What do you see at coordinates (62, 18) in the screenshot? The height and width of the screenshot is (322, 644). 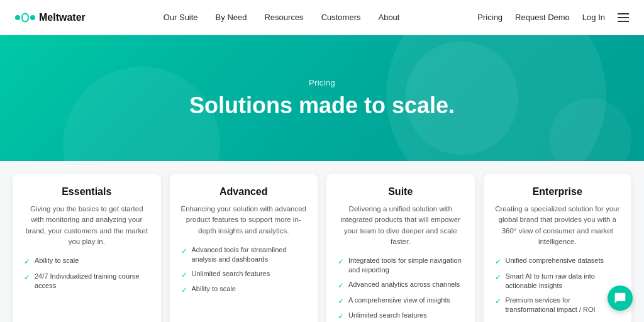 I see `logo-text: Meltwater` at bounding box center [62, 18].